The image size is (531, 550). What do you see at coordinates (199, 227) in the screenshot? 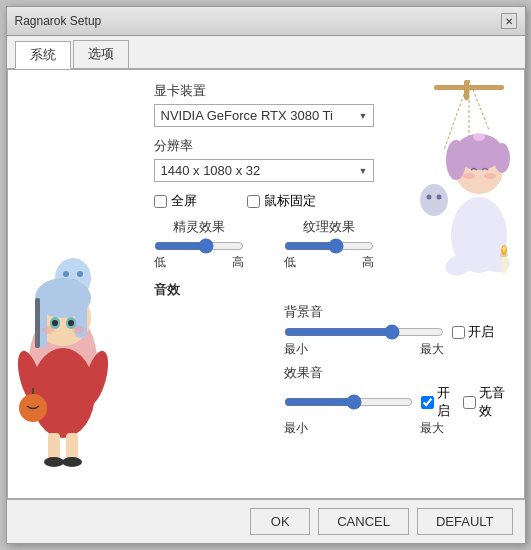
I see `sprite-effect-label: 精灵效果` at bounding box center [199, 227].